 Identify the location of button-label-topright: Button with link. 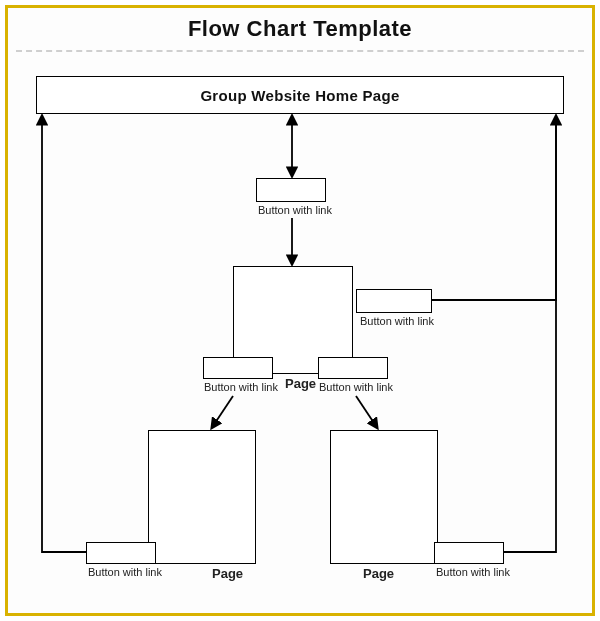
(397, 321).